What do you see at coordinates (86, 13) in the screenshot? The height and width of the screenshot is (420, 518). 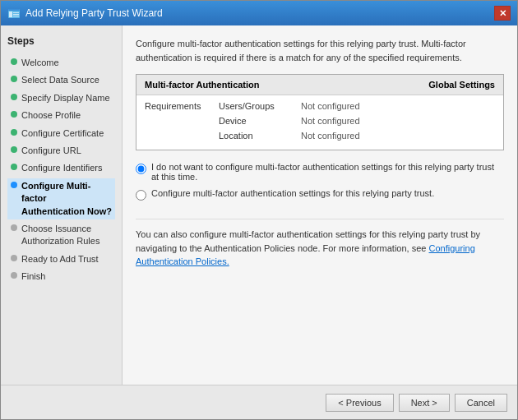 I see `title-bar-left: Add Relying Party Trust Wizard` at bounding box center [86, 13].